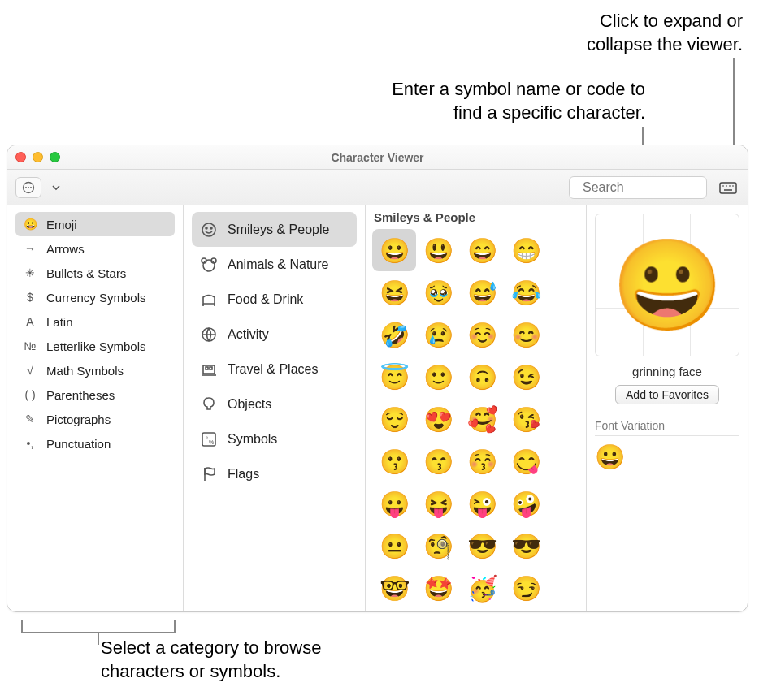 This screenshot has width=759, height=700. What do you see at coordinates (438, 461) in the screenshot?
I see `character-cell: 😙` at bounding box center [438, 461].